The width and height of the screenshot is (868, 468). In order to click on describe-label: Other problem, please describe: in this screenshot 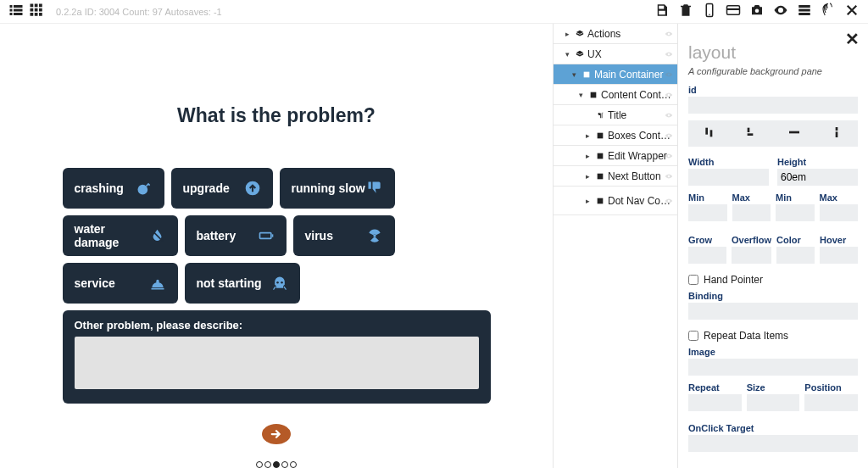, I will do `click(276, 326)`.